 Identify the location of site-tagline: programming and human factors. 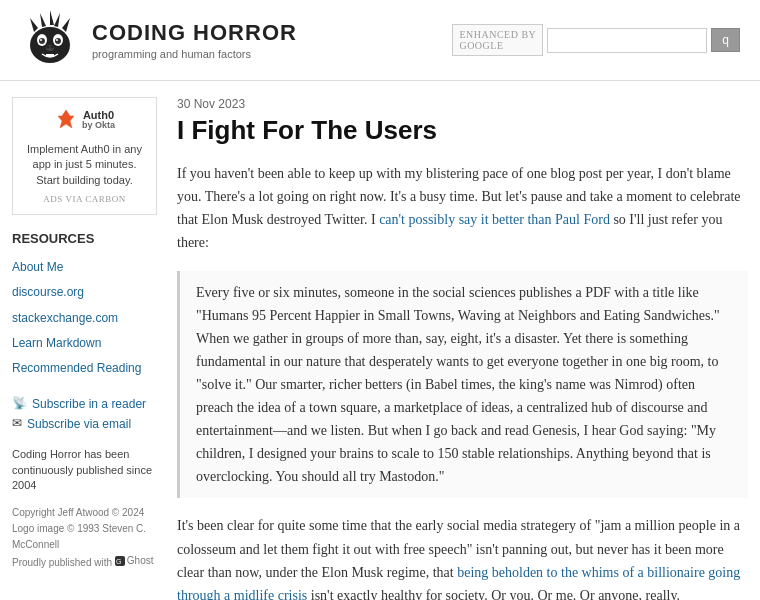
(194, 54).